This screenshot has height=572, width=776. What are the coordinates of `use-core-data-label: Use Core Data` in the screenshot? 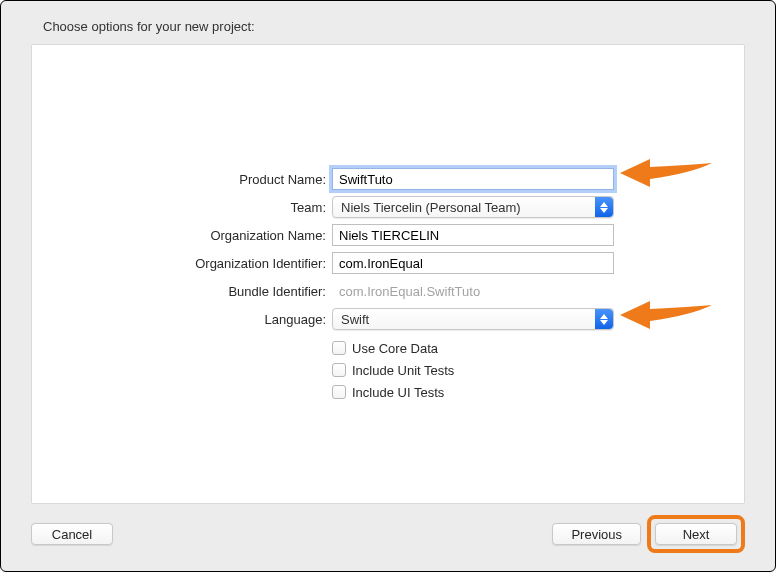 It's located at (395, 348).